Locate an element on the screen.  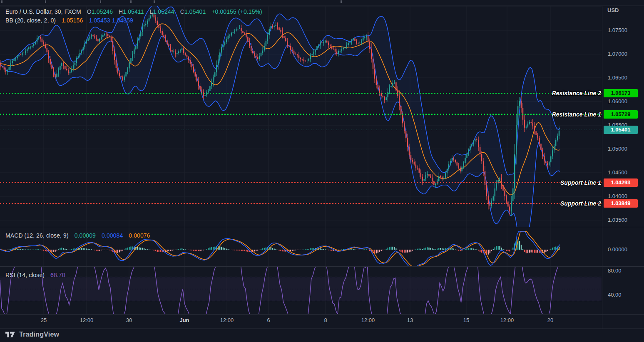
bb-legend: BB (20, close, 2, 0) 1.05156 1.05453 1.0… is located at coordinates (69, 20).